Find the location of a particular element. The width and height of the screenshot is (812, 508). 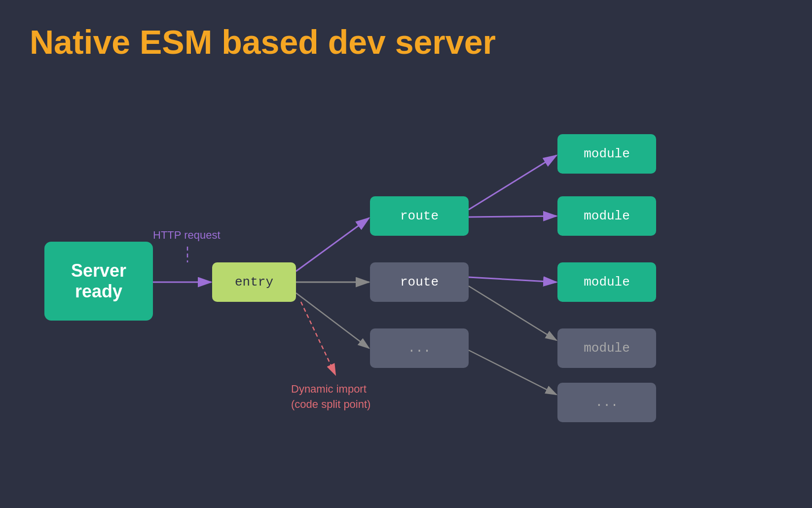

dynamic-import-label: Dynamic import (code split point) is located at coordinates (331, 397).